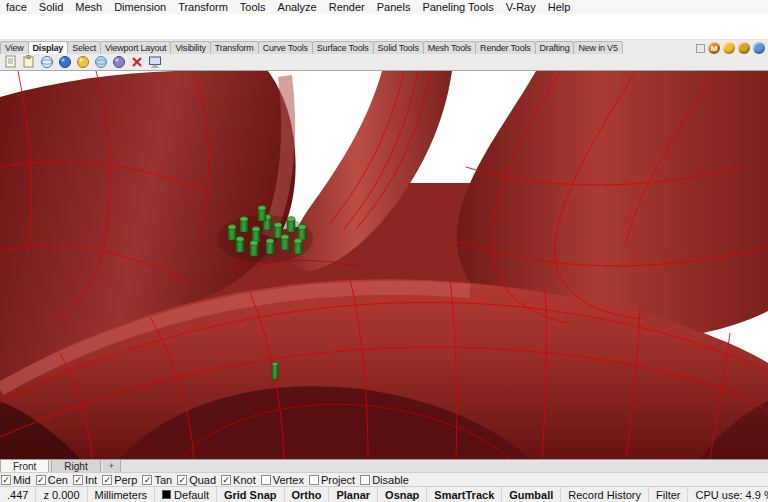  What do you see at coordinates (22, 480) in the screenshot?
I see `osnap-mid-label: Mid` at bounding box center [22, 480].